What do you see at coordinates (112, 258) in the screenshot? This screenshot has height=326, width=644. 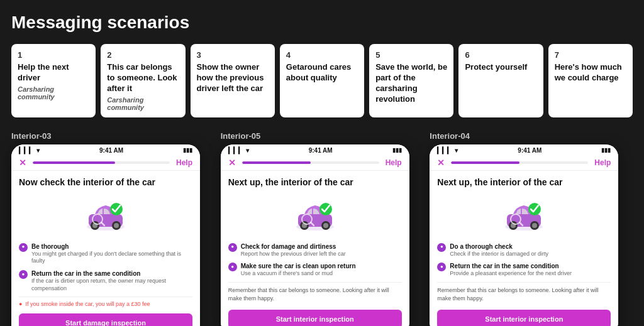 I see `list-desc-0: You might get charged if you don't decla…` at bounding box center [112, 258].